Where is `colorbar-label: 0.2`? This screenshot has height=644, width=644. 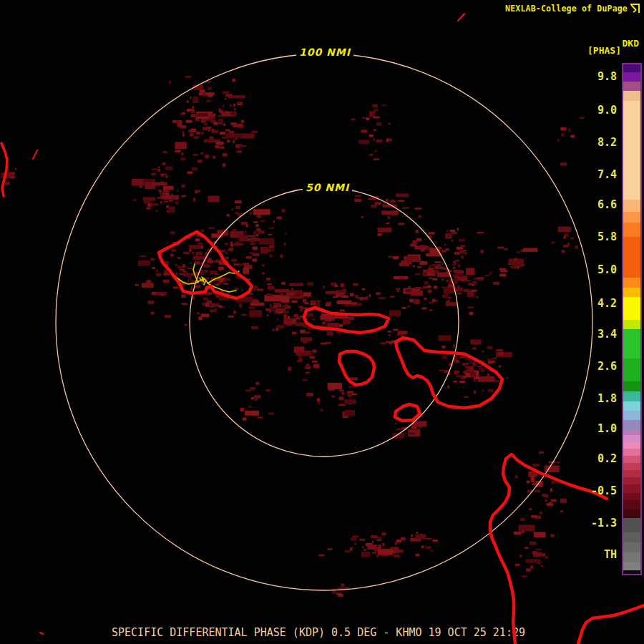 colorbar-label: 0.2 is located at coordinates (592, 459).